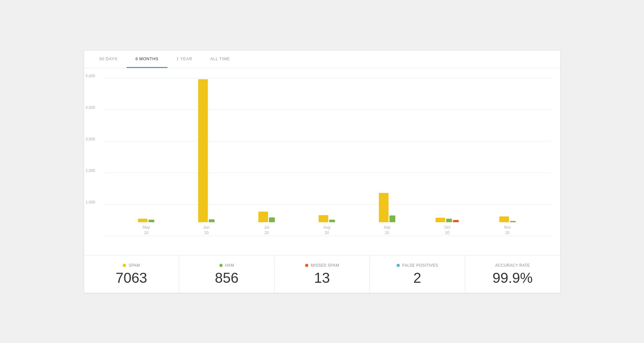 The image size is (644, 343). I want to click on accuracy-rate-value: 99.9%, so click(513, 278).